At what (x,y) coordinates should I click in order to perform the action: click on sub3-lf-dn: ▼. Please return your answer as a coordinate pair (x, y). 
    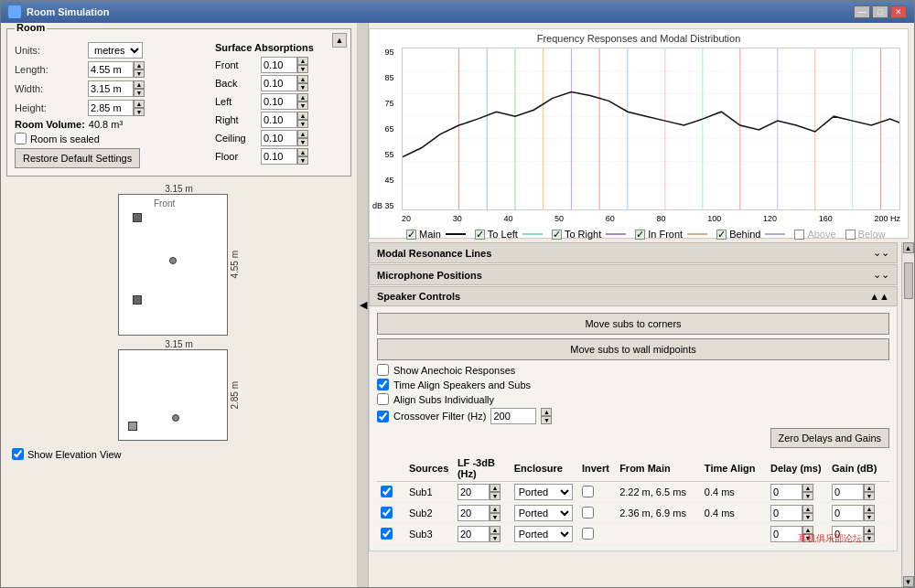
    Looking at the image, I should click on (495, 538).